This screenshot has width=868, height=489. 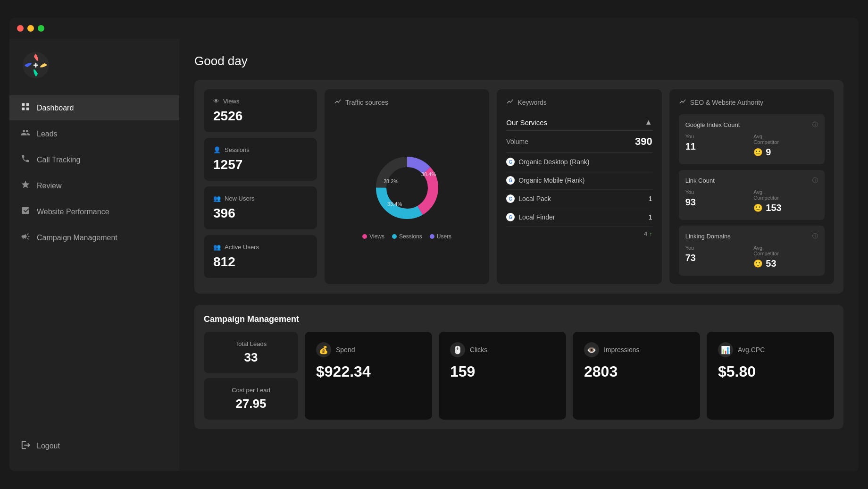 I want to click on keyword-local-finder-label: Local Finder, so click(x=537, y=217).